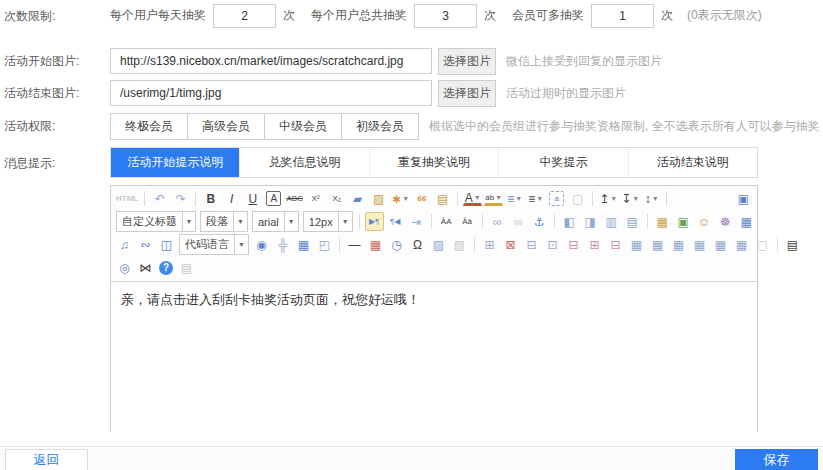 This screenshot has height=470, width=823. Describe the element at coordinates (262, 244) in the screenshot. I see `map-icon: ◉` at that location.